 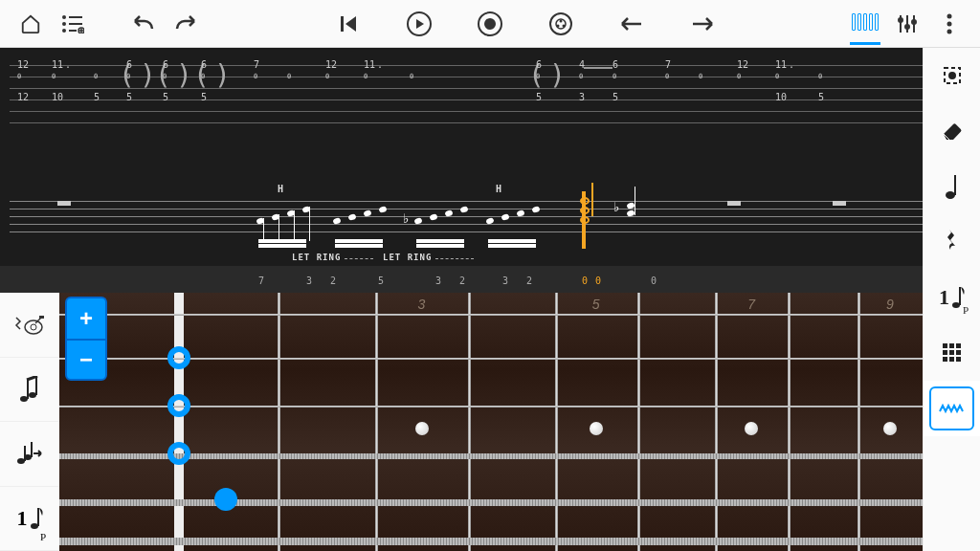 I want to click on menu-button, so click(x=949, y=24).